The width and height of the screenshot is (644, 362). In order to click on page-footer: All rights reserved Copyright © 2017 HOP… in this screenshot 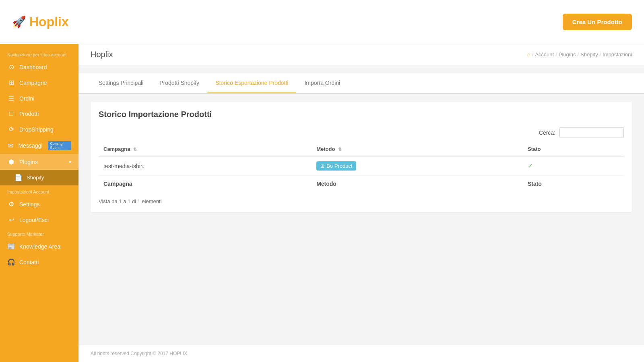, I will do `click(361, 353)`.